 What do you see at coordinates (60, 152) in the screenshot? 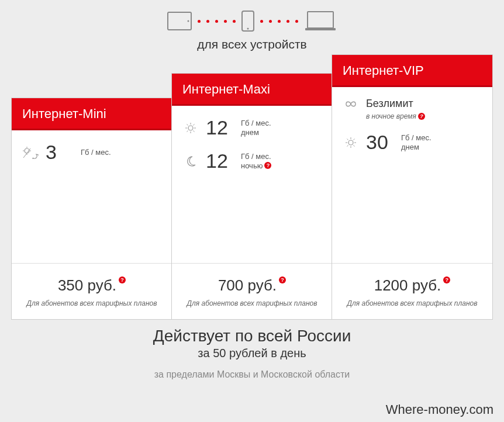
I see `data-amount: 3` at bounding box center [60, 152].